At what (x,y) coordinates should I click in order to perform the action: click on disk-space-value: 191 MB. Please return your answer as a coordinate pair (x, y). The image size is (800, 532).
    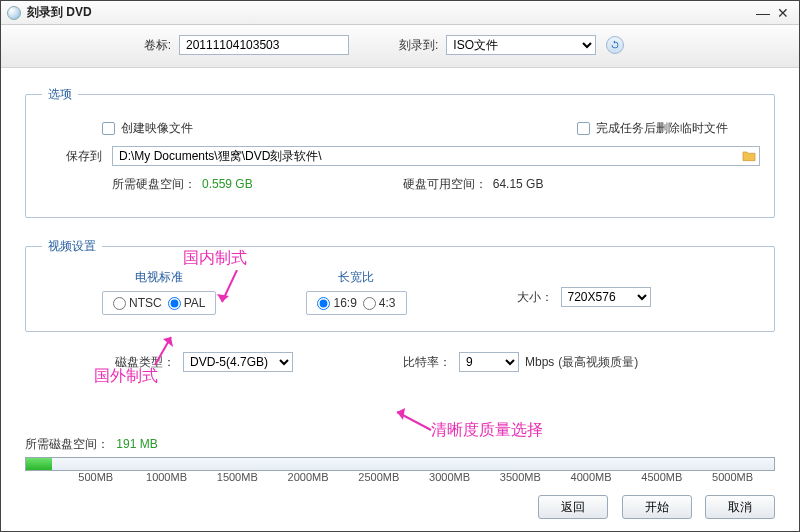
    Looking at the image, I should click on (136, 444).